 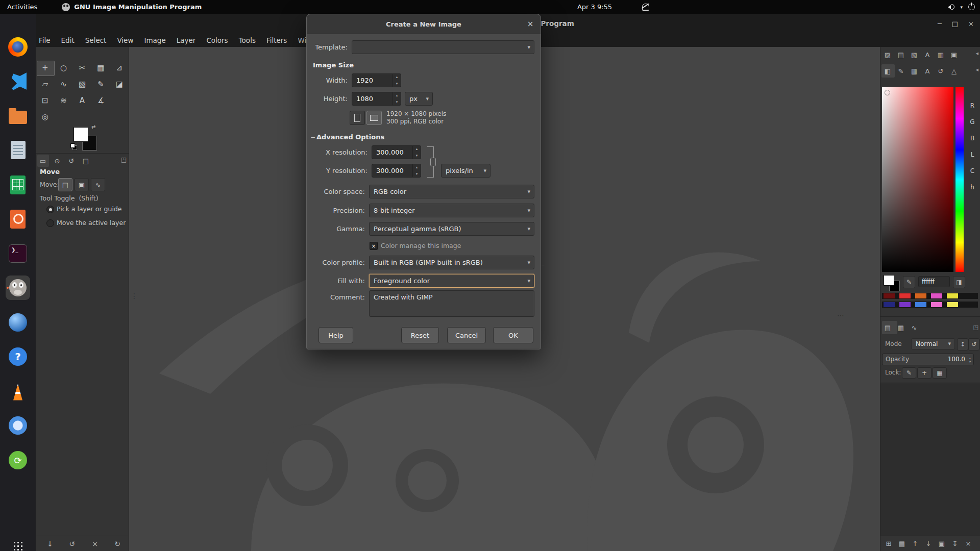 What do you see at coordinates (217, 40) in the screenshot?
I see `menubar-item: Colors` at bounding box center [217, 40].